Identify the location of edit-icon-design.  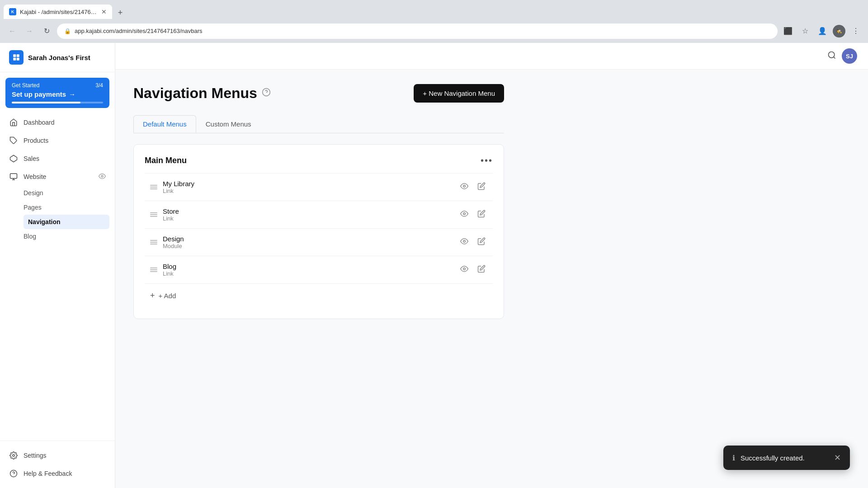
(481, 242).